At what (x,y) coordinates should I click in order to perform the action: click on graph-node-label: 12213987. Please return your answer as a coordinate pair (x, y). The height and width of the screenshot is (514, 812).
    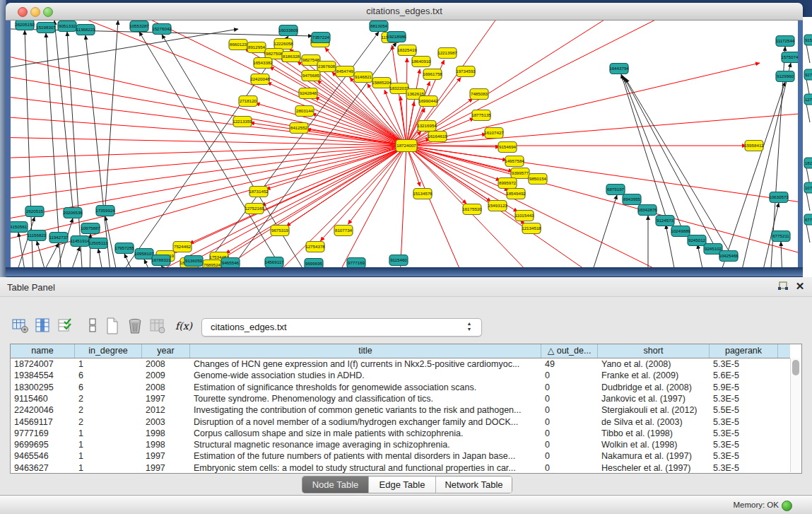
    Looking at the image, I should click on (447, 52).